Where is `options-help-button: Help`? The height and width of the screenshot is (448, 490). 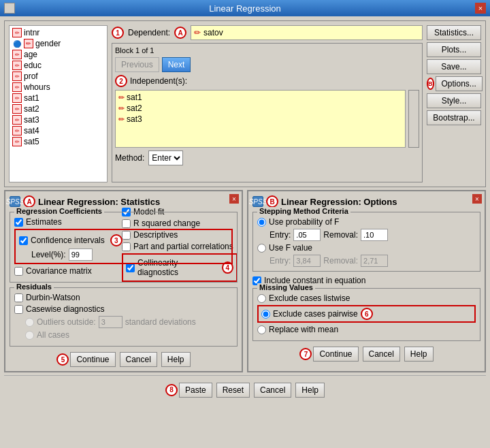
options-help-button: Help is located at coordinates (419, 354).